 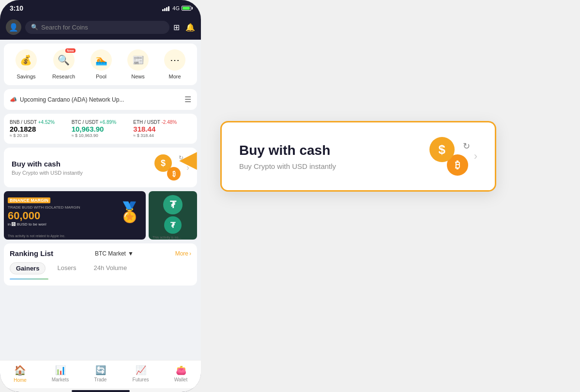 What do you see at coordinates (358, 156) in the screenshot?
I see `popup-card: Buy with cash Buy Crypto with USD instan…` at bounding box center [358, 156].